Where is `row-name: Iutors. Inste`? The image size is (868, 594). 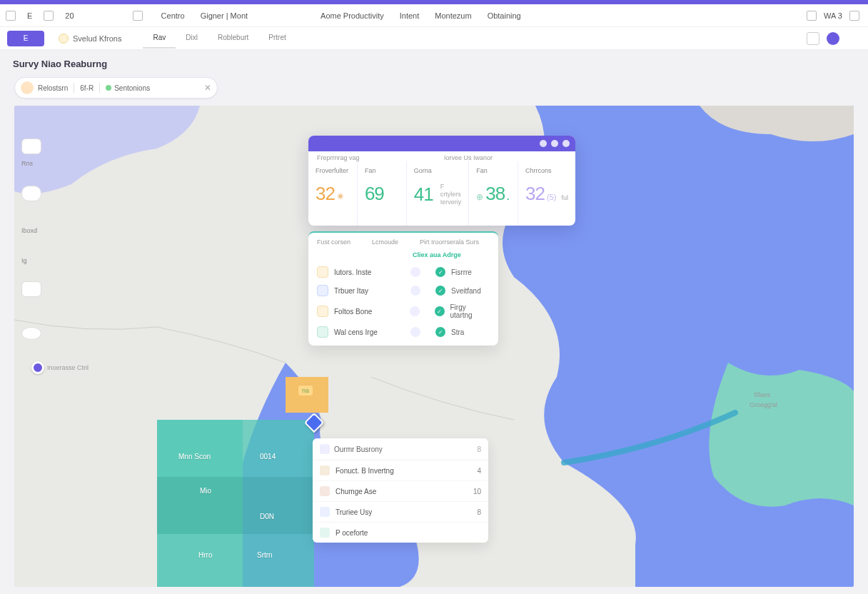
row-name: Iutors. Inste is located at coordinates (365, 273).